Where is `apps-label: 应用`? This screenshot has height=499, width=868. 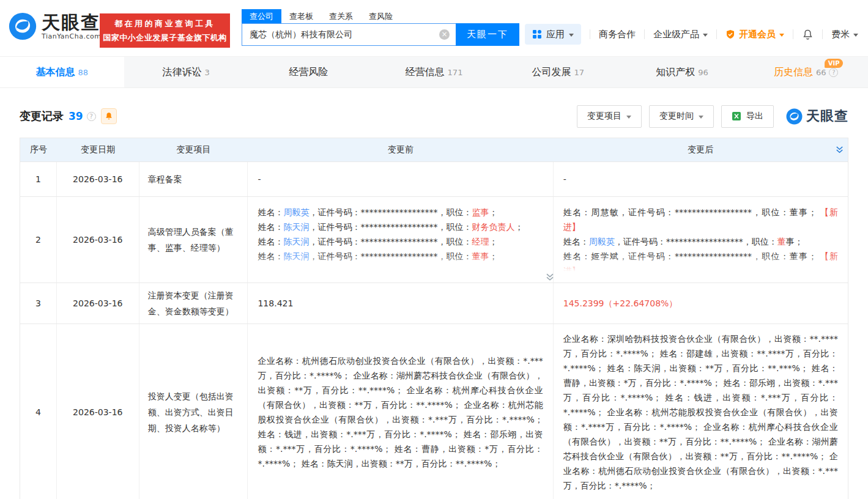 apps-label: 应用 is located at coordinates (555, 34).